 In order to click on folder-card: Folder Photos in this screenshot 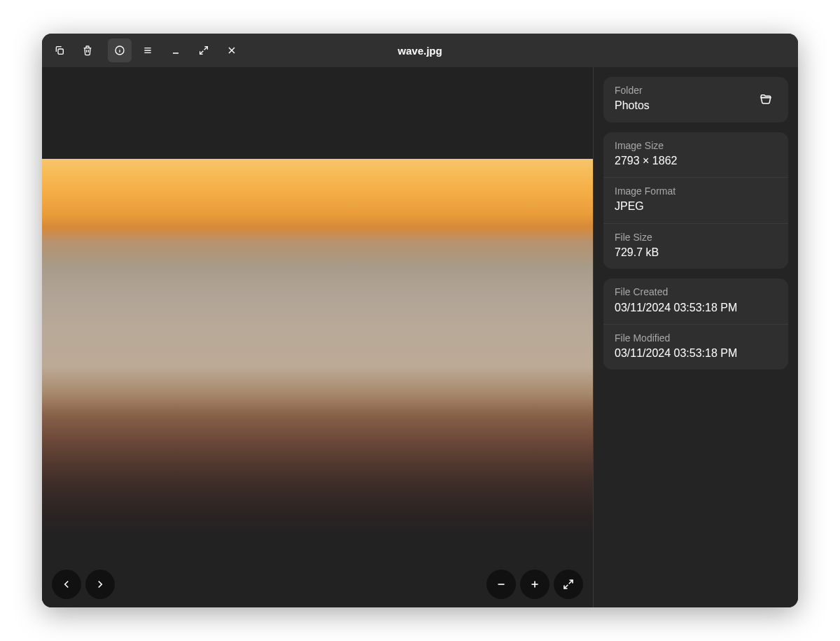, I will do `click(696, 99)`.